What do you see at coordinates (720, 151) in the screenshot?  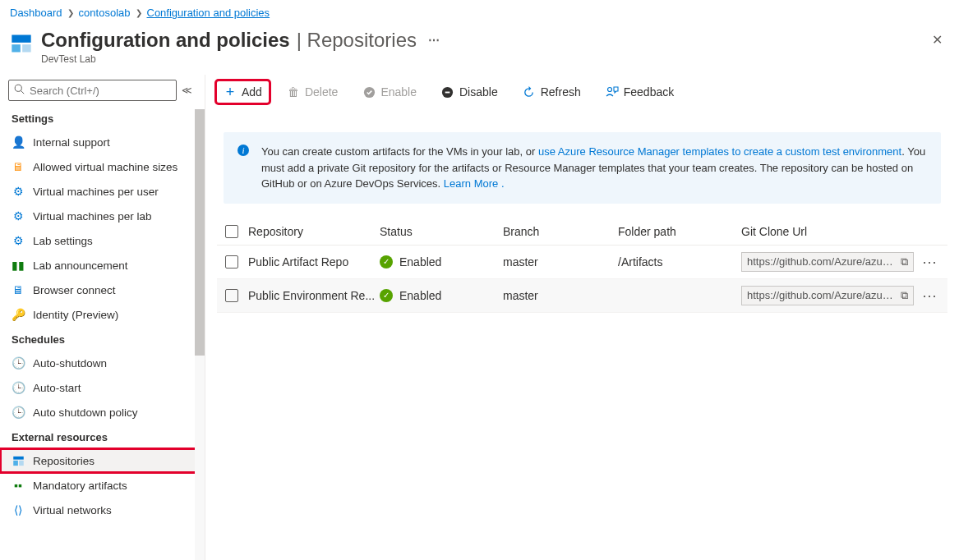 I see `info-link-arm: use Azure Resource Manager templates to …` at bounding box center [720, 151].